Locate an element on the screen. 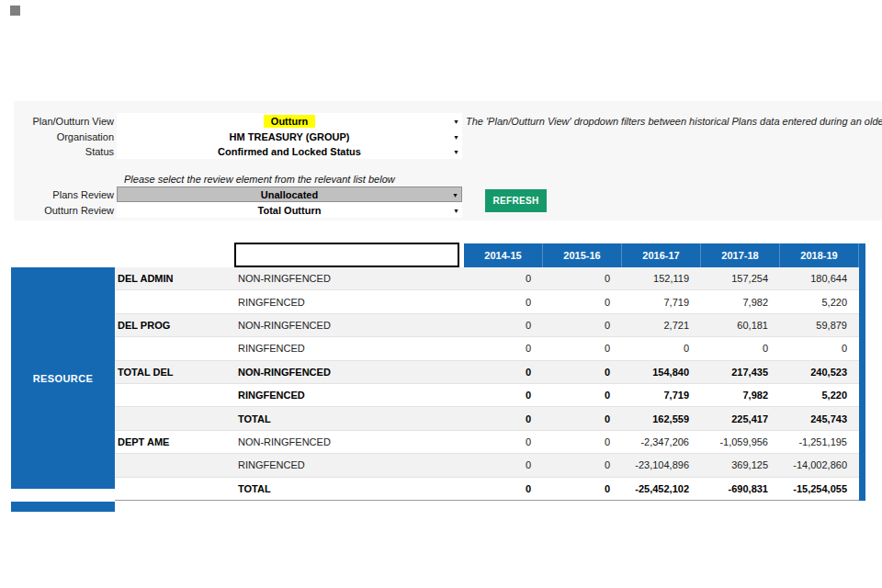  organisation-dropdown: HM TREASURY (GROUP) ▼ is located at coordinates (289, 136).